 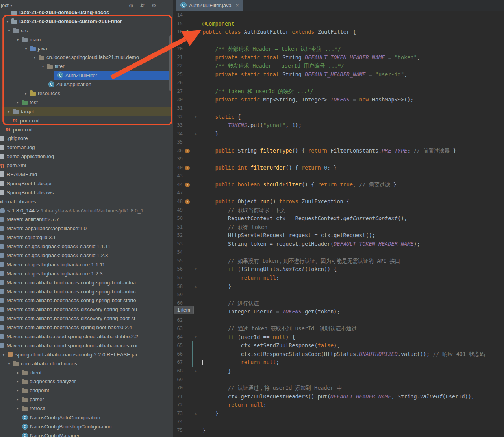 I want to click on code-line: 60 // 进行认证, so click(x=339, y=304).